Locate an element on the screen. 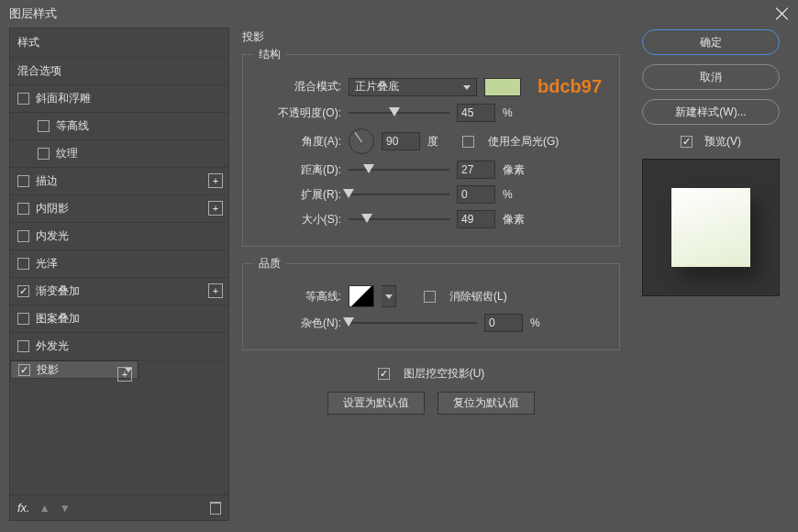  knockout-checkbox is located at coordinates (383, 374).